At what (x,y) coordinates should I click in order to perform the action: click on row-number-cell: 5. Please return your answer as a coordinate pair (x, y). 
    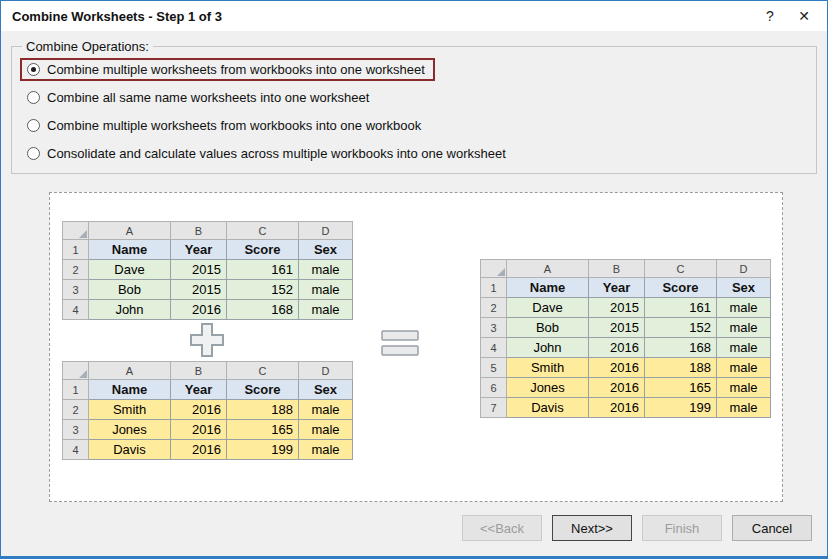
    Looking at the image, I should click on (494, 368).